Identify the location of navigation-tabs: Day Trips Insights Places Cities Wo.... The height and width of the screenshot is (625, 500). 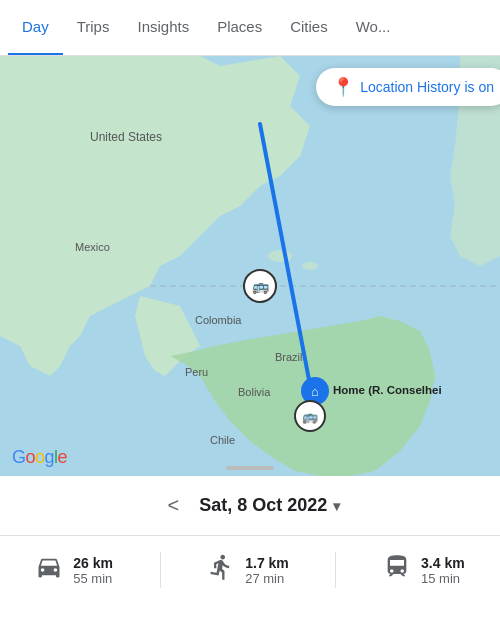
(250, 28).